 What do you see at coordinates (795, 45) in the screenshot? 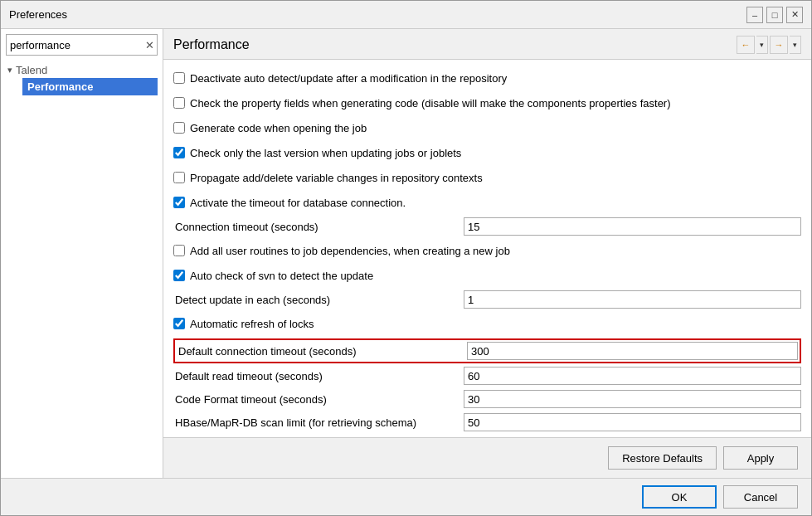
I see `nav-forward-dropdown: ▾` at bounding box center [795, 45].